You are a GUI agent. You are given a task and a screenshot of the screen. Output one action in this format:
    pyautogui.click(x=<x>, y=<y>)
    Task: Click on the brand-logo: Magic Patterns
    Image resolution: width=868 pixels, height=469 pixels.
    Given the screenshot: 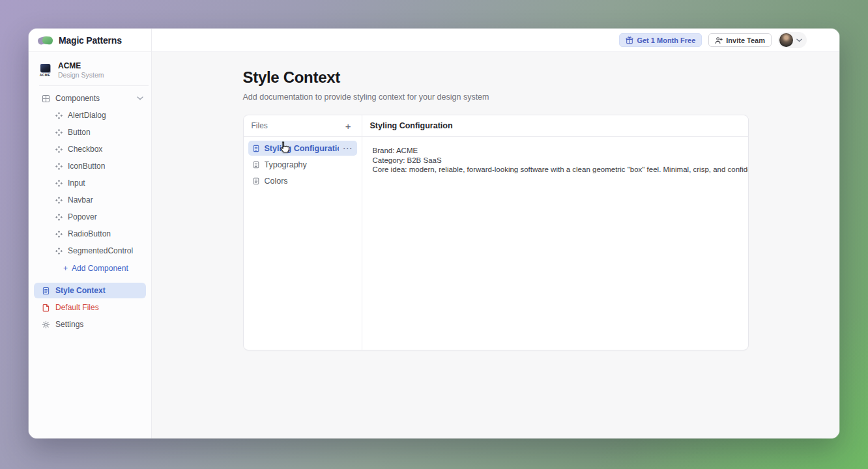 What is the action you would take?
    pyautogui.click(x=90, y=40)
    